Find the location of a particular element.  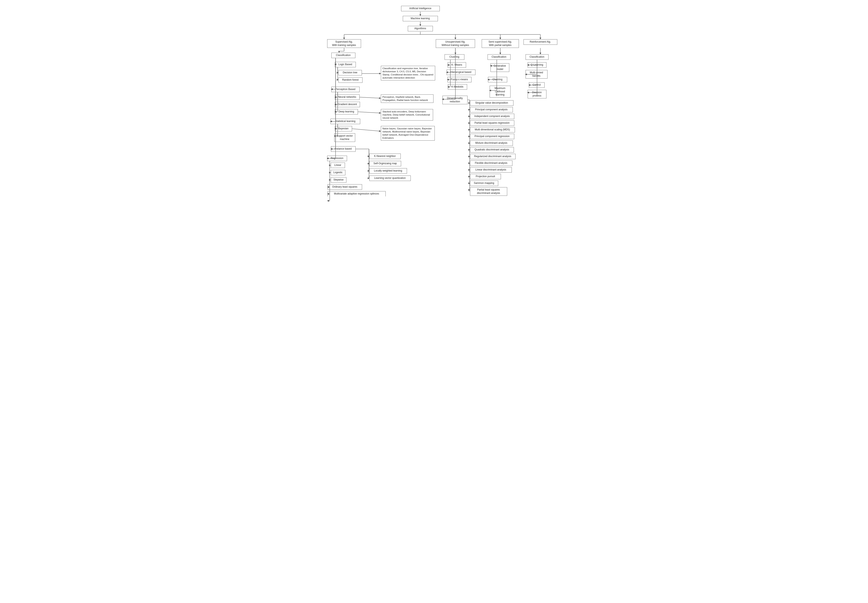

multi-armed-node: Multi-armedbandits is located at coordinates (537, 74).